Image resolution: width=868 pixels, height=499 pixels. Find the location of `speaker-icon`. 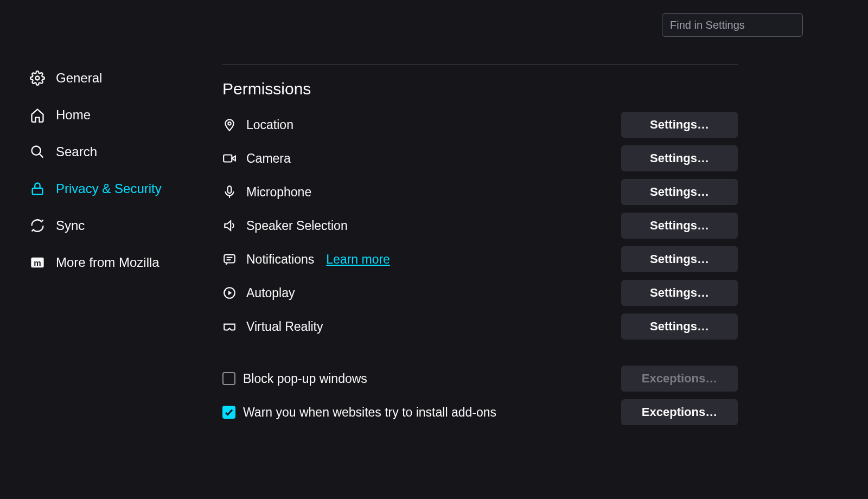

speaker-icon is located at coordinates (229, 226).